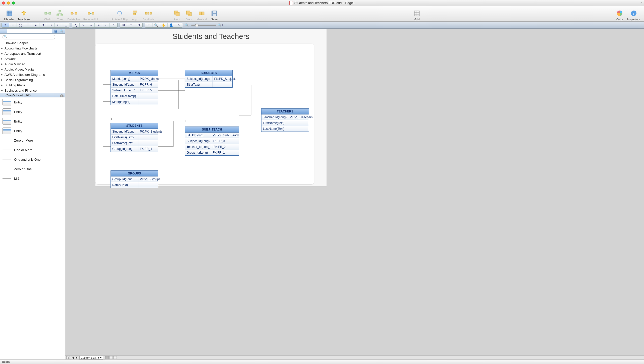  I want to click on next-page-button: ▶, so click(77, 358).